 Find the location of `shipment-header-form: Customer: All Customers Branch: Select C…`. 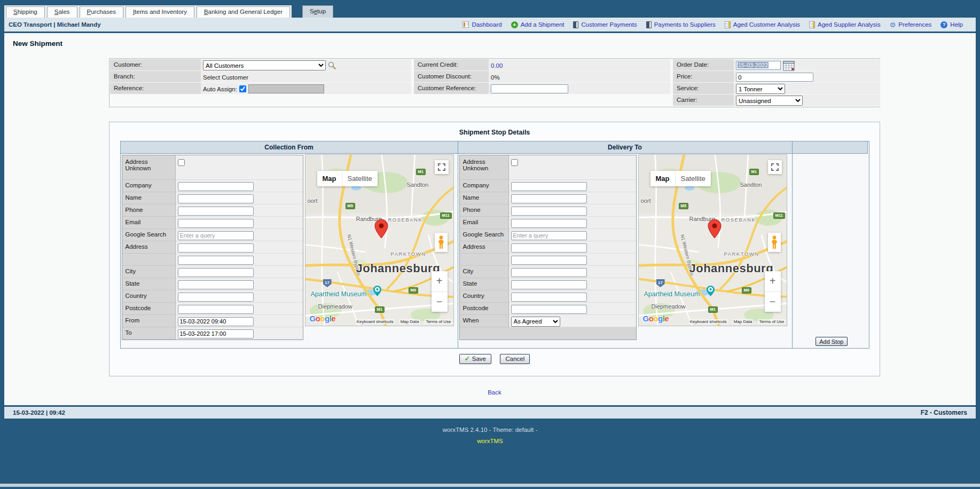

shipment-header-form: Customer: All Customers Branch: Select C… is located at coordinates (495, 83).